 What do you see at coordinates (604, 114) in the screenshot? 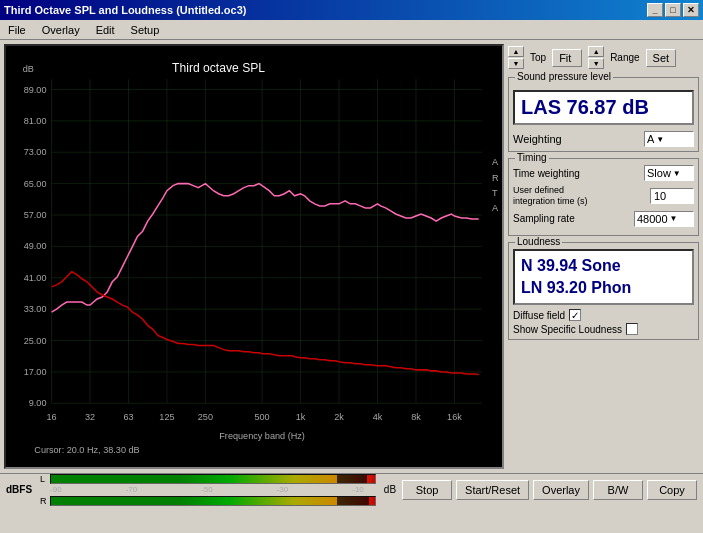
I see `spl-panel: Sound pressure level LAS 76.87 dB Weight…` at bounding box center [604, 114].